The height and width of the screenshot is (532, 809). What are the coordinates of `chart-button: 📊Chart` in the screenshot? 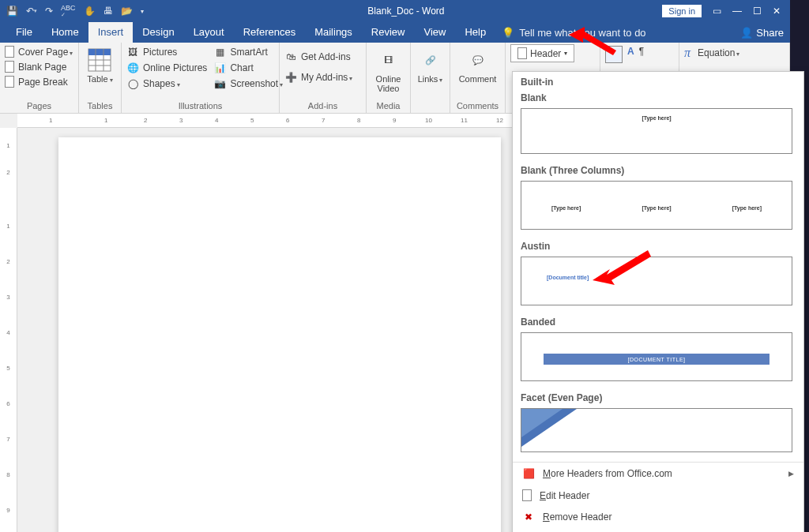 It's located at (248, 68).